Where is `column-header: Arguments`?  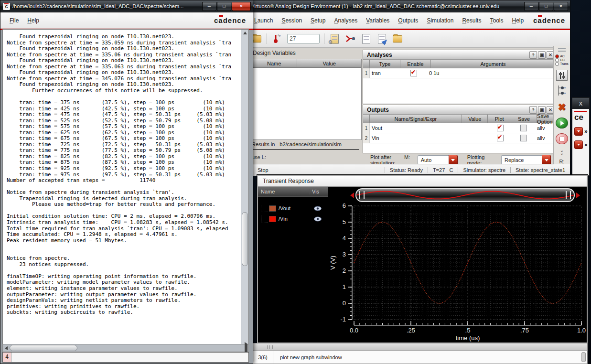
column-header: Arguments is located at coordinates (493, 64).